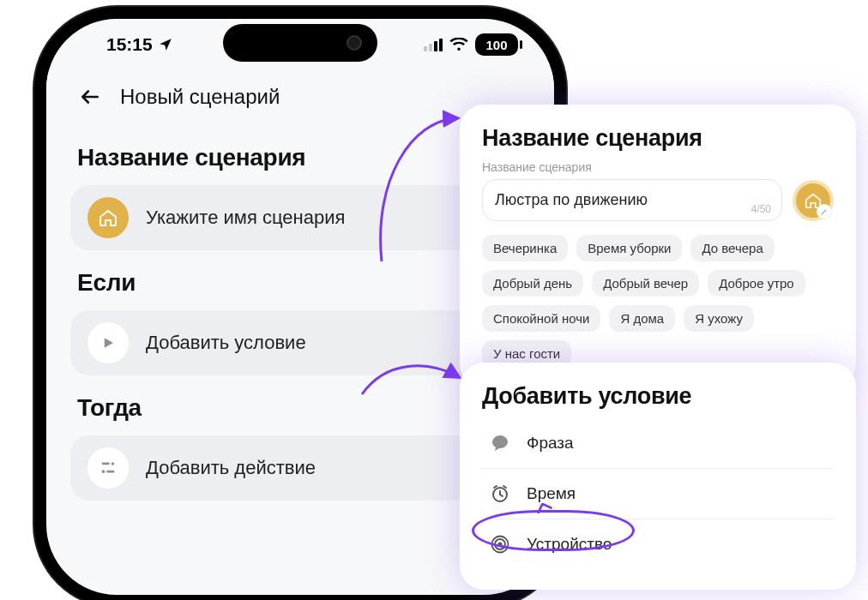  Describe the element at coordinates (108, 218) in the screenshot. I see `home-icon` at that location.